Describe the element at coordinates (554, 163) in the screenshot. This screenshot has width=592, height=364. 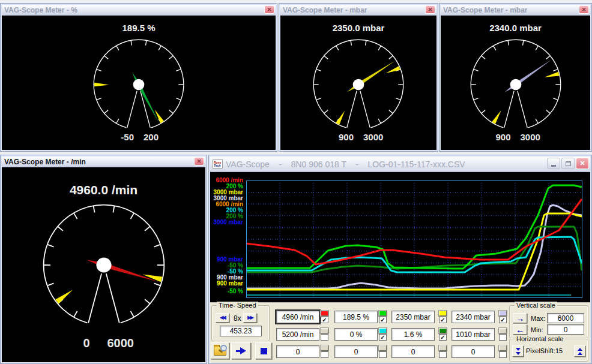
I see `minimize-button` at that location.